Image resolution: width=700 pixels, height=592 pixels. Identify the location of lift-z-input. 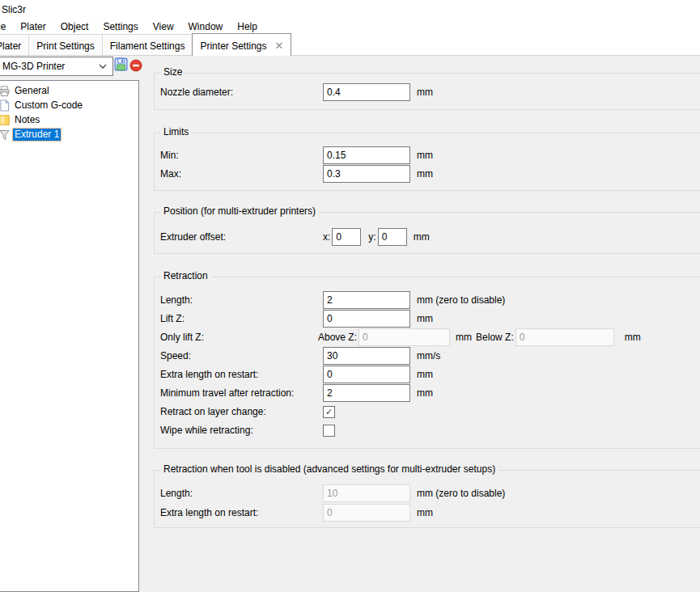
(367, 319).